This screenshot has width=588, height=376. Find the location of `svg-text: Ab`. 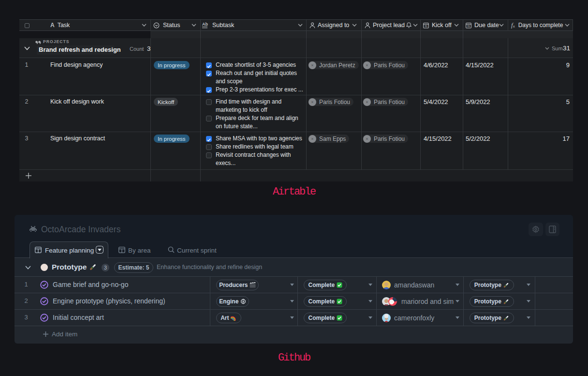

svg-text: Ab is located at coordinates (205, 24).